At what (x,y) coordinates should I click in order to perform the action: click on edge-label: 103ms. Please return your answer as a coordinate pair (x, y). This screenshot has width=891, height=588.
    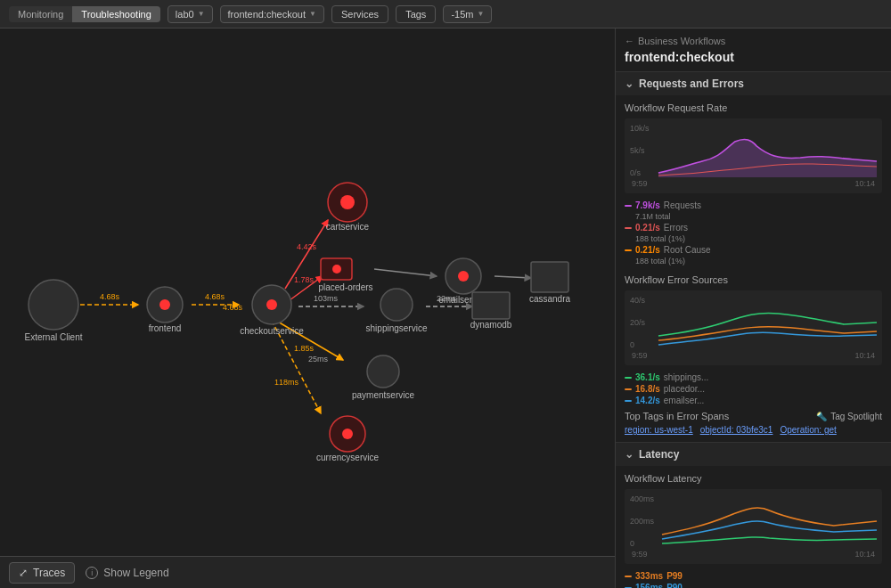
    Looking at the image, I should click on (326, 298).